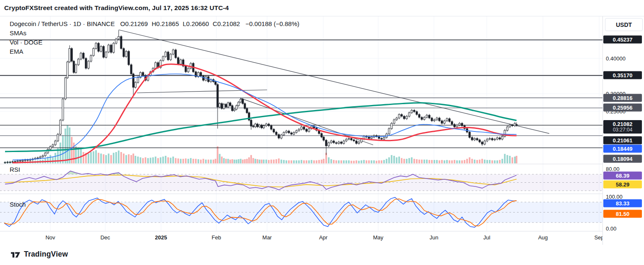  What do you see at coordinates (62, 24) in the screenshot?
I see `symbol-title: Dogecoin / TetherUS · 1D · BINANCE` at bounding box center [62, 24].